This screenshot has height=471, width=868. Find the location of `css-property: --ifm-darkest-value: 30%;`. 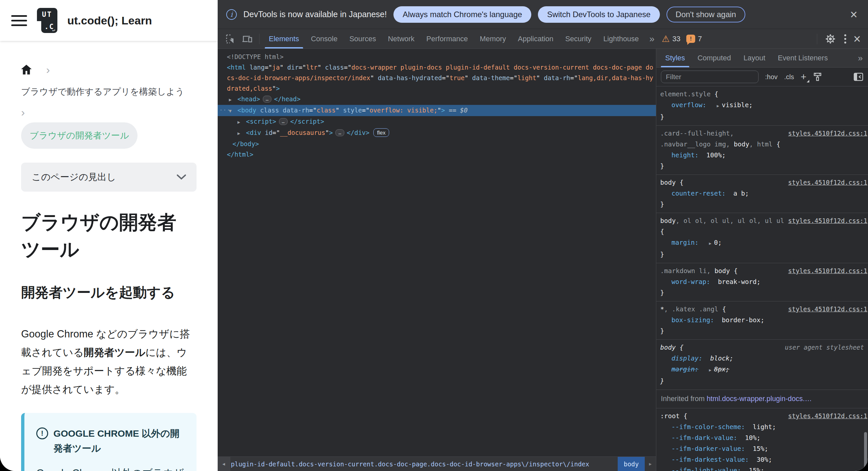

css-property: --ifm-darkest-value: 30%; is located at coordinates (762, 460).